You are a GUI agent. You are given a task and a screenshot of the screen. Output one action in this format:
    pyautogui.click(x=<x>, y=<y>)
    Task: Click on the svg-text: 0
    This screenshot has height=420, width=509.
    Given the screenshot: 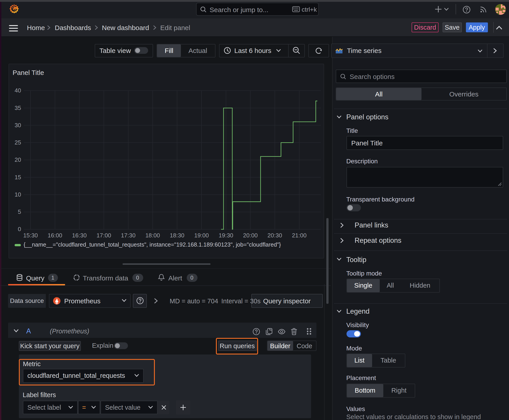 What is the action you would take?
    pyautogui.click(x=19, y=229)
    